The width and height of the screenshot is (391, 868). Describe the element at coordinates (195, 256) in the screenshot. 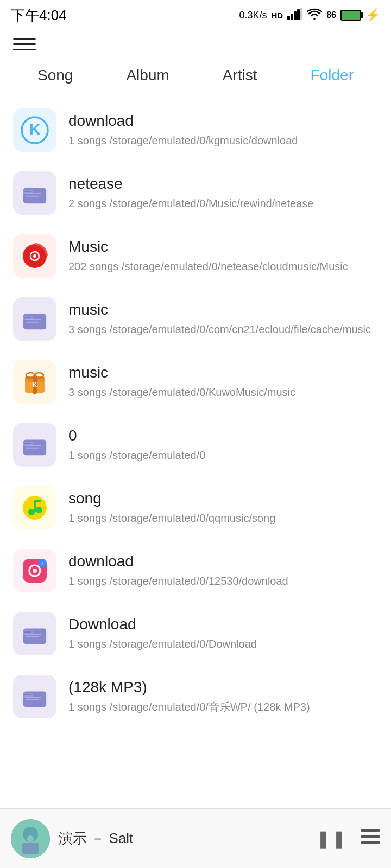

I see `list-item: Music 202 songs /storage/emulated/0/nete…` at that location.